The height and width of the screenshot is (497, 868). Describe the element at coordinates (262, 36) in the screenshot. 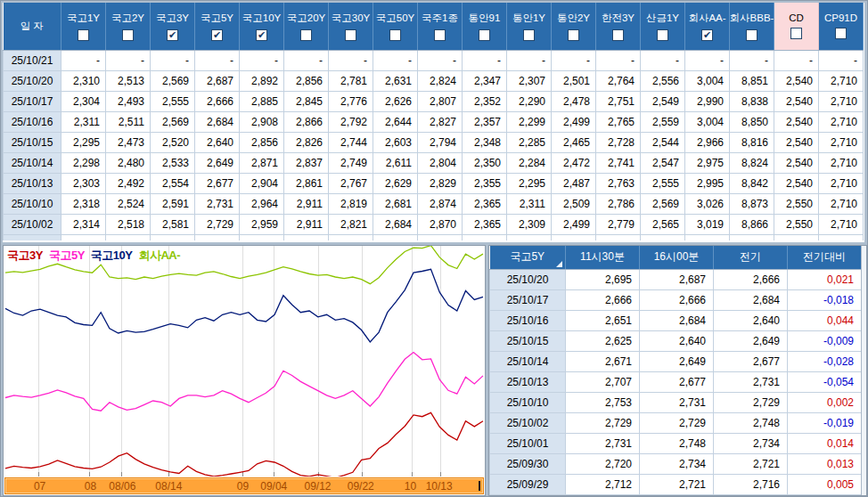

I see `series-checkbox-국고10Y: ✔` at that location.